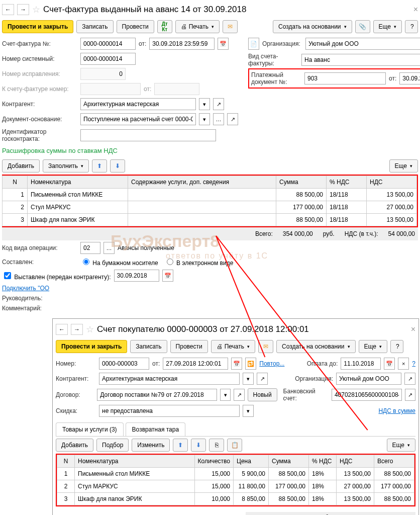 This screenshot has height=515, width=420. Describe the element at coordinates (120, 262) in the screenshot. I see `radio-paper: На бумажном носителе` at that location.